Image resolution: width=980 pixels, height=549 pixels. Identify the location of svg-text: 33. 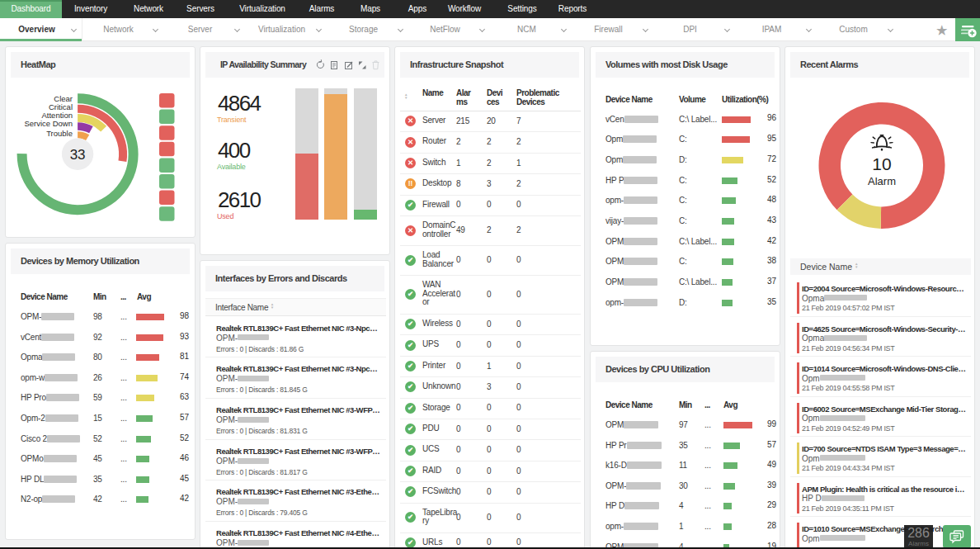
(78, 155).